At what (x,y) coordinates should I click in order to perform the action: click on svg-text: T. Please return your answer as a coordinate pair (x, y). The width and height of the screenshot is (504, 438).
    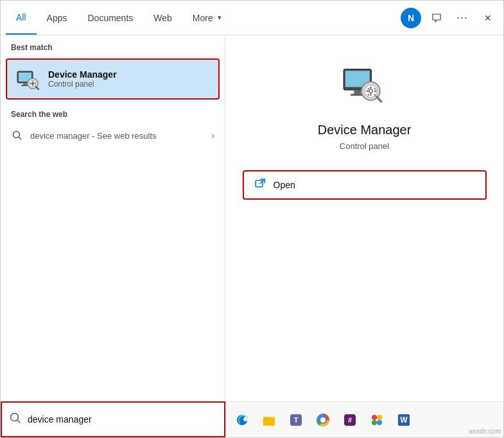
    Looking at the image, I should click on (297, 420).